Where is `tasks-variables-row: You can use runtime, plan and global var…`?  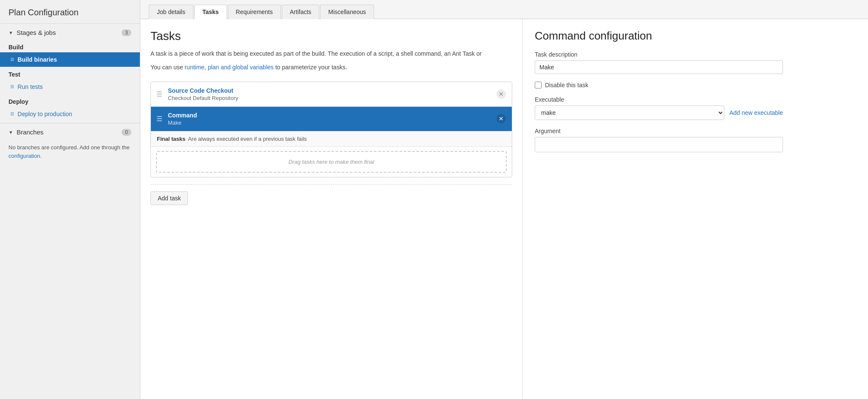 tasks-variables-row: You can use runtime, plan and global var… is located at coordinates (332, 67).